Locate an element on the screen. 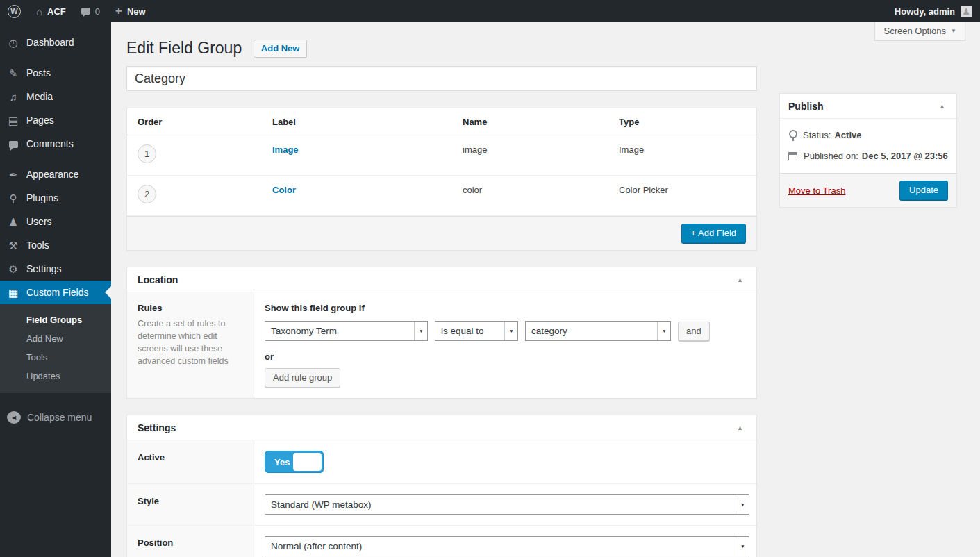  new-label: New is located at coordinates (136, 11).